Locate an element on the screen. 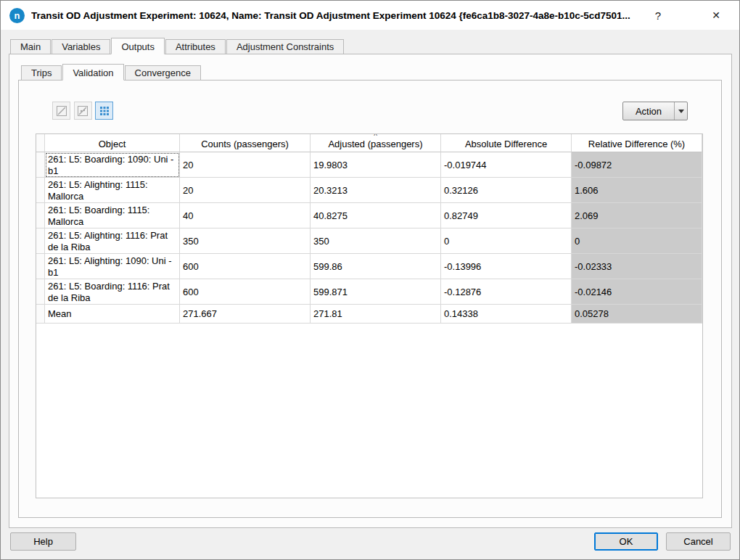 This screenshot has height=560, width=740. titlebar-help-button: ? is located at coordinates (658, 15).